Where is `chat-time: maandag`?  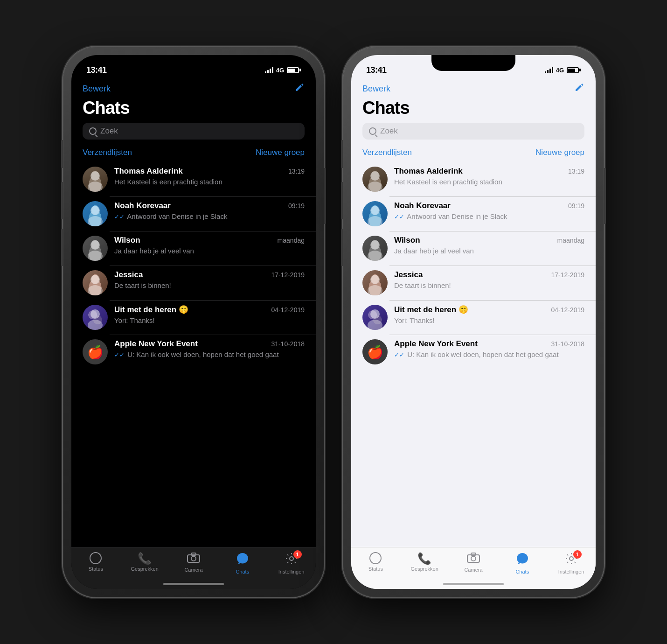 chat-time: maandag is located at coordinates (291, 240).